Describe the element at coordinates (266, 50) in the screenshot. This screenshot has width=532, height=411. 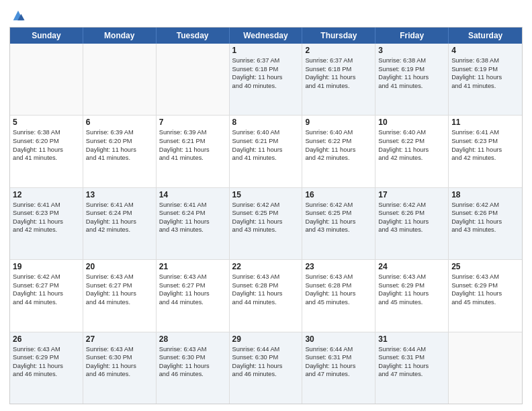
I see `day-number: 1` at that location.